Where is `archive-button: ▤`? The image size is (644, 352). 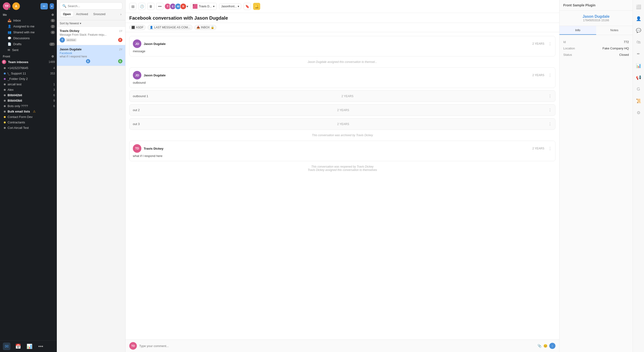
archive-button: ▤ is located at coordinates (133, 6).